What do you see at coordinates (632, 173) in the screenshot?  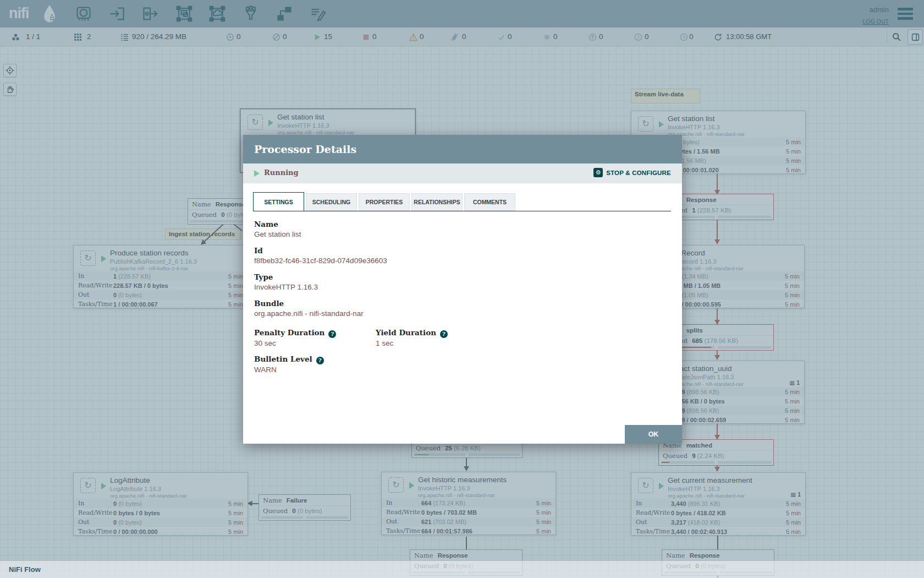 I see `stop-and-configure-button: ⚙ STOP & CONFIGURE` at bounding box center [632, 173].